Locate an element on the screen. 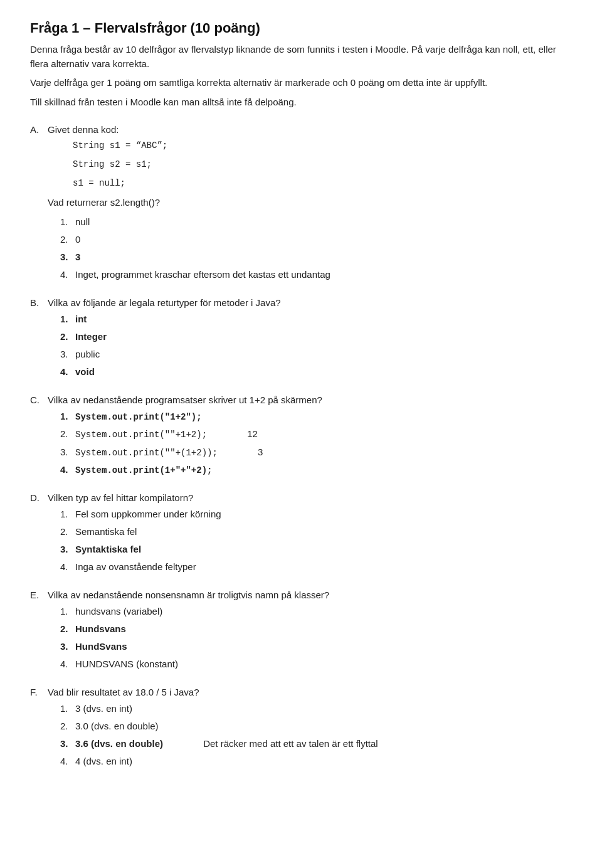 This screenshot has height=868, width=602. option-0-2: 3.3 is located at coordinates (316, 257).